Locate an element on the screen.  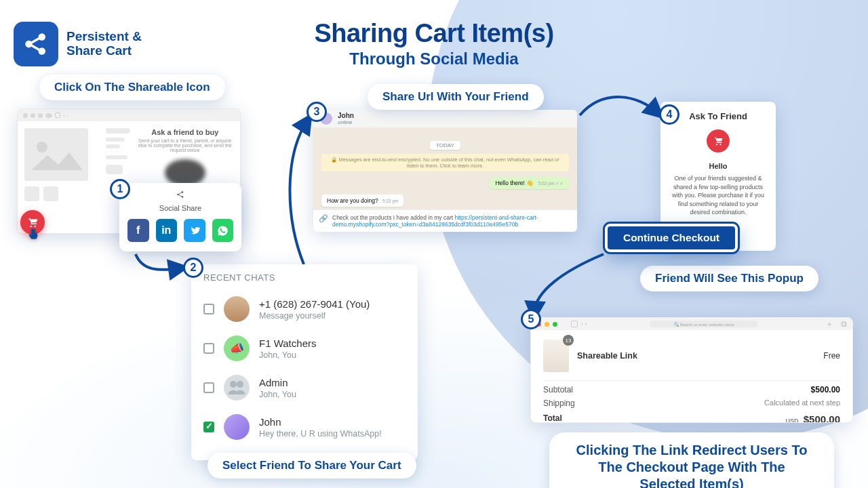
step5-caption: Clicking The Link Redirect Users To The … is located at coordinates (692, 460).